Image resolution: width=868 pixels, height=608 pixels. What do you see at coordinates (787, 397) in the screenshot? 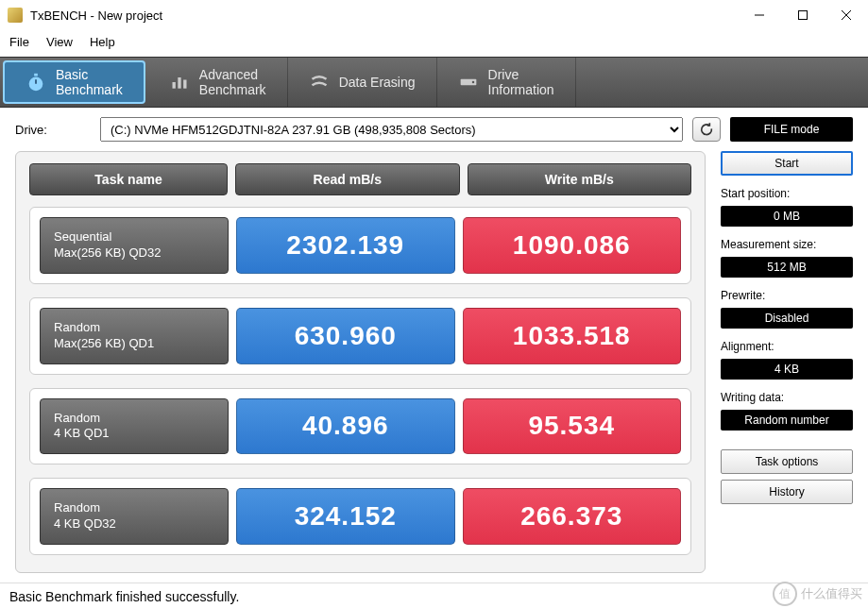
I see `writing-data-label: Writing data:` at bounding box center [787, 397].